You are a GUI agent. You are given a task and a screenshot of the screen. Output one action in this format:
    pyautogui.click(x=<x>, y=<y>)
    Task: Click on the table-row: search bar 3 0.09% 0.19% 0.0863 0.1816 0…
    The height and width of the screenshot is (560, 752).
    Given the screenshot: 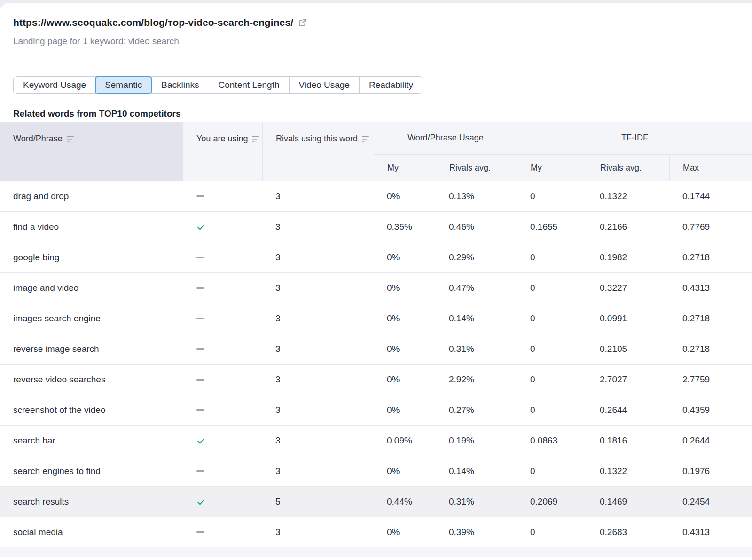 What is the action you would take?
    pyautogui.click(x=376, y=441)
    